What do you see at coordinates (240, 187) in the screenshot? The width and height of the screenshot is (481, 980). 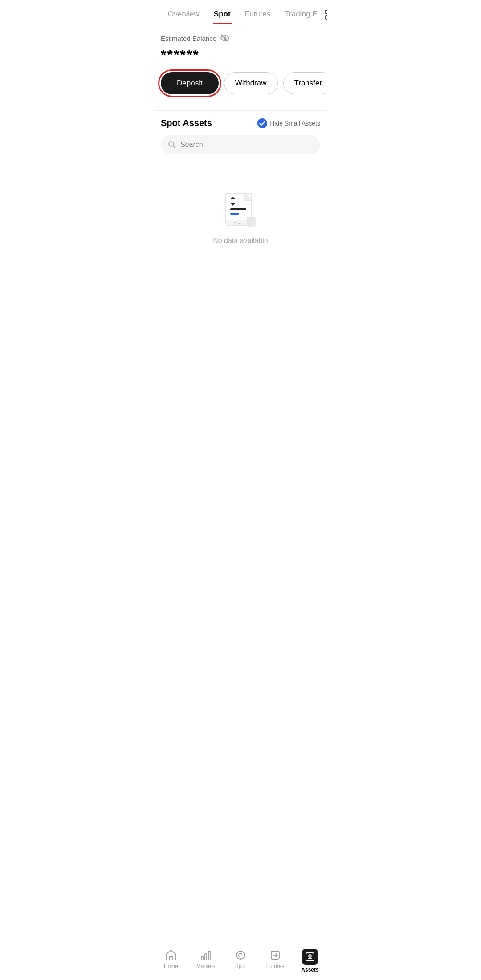 I see `assets-section: Spot Assets Hide Small Assets` at bounding box center [240, 187].